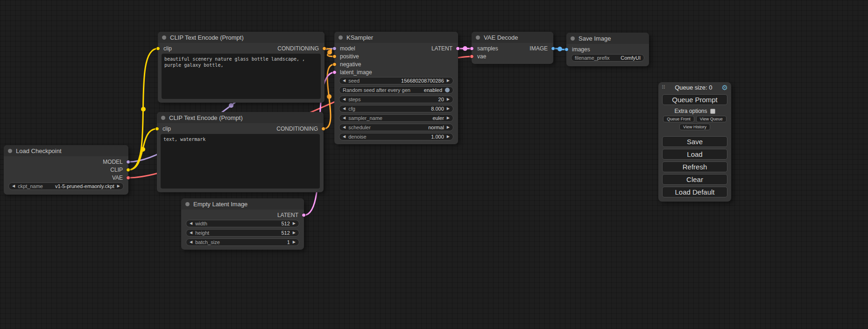 The height and width of the screenshot is (329, 868). Describe the element at coordinates (695, 142) in the screenshot. I see `save-button: Save` at that location.